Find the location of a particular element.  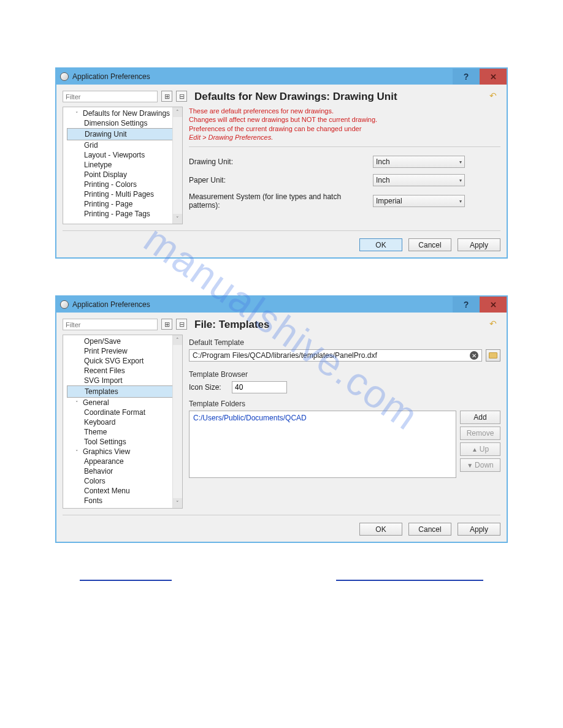

tree-item: Fonts is located at coordinates (124, 501).